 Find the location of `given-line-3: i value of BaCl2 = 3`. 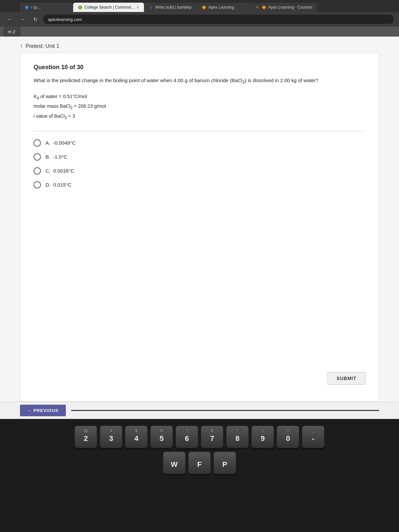

given-line-3: i value of BaCl2 = 3 is located at coordinates (200, 117).